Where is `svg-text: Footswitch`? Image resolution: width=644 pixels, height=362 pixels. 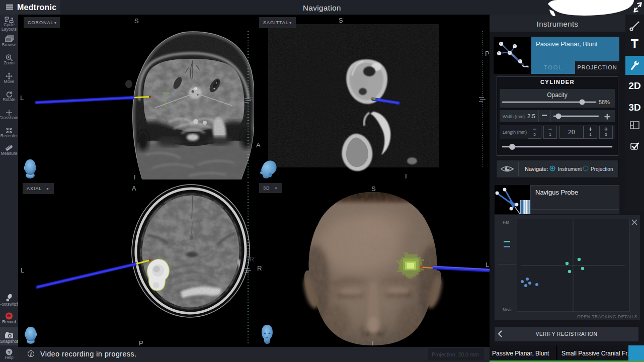 svg-text: Footswitch is located at coordinates (9, 304).